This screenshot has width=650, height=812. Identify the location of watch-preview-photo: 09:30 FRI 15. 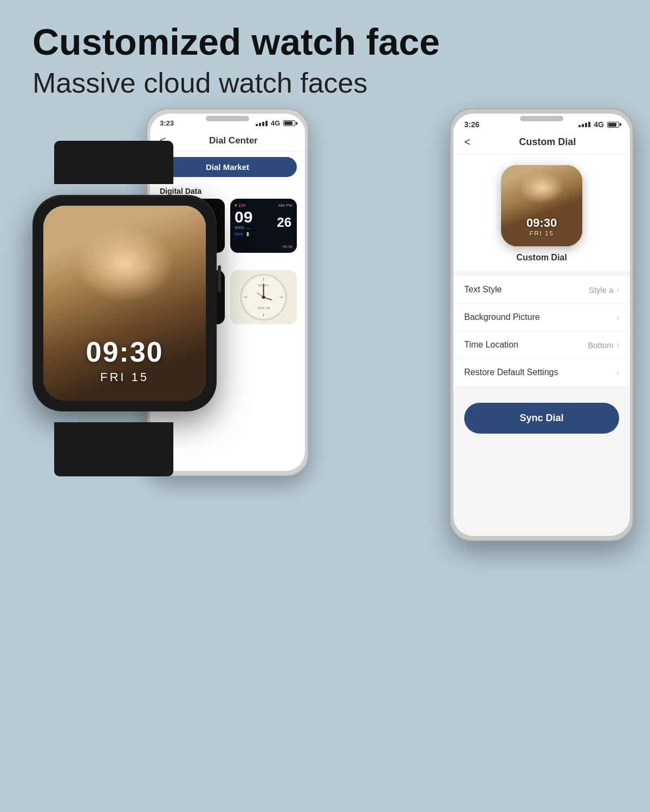
(542, 206).